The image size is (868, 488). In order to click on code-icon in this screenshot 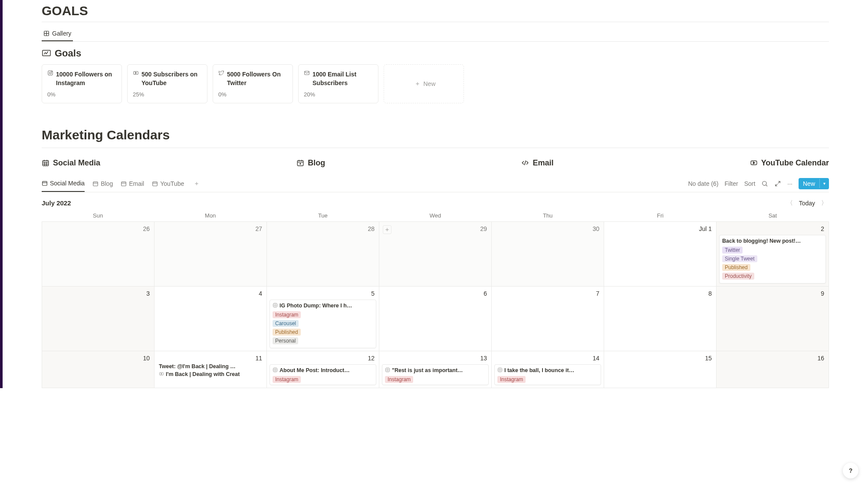, I will do `click(525, 163)`.